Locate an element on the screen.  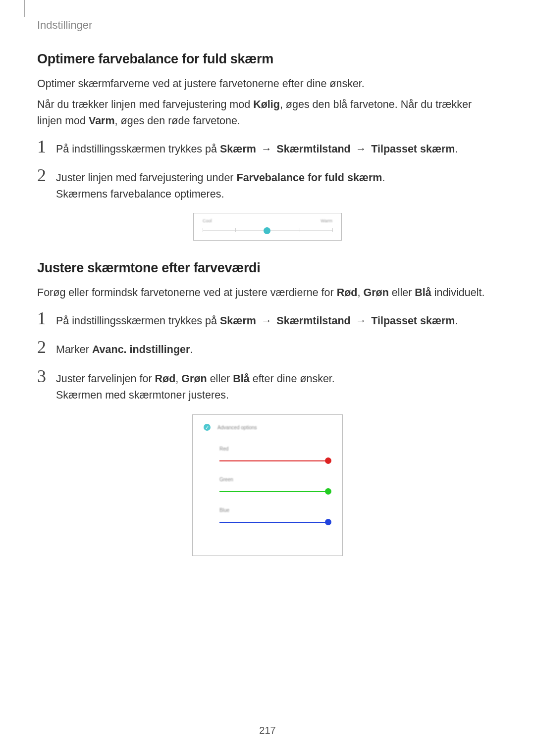
text: Marker is located at coordinates (74, 350).